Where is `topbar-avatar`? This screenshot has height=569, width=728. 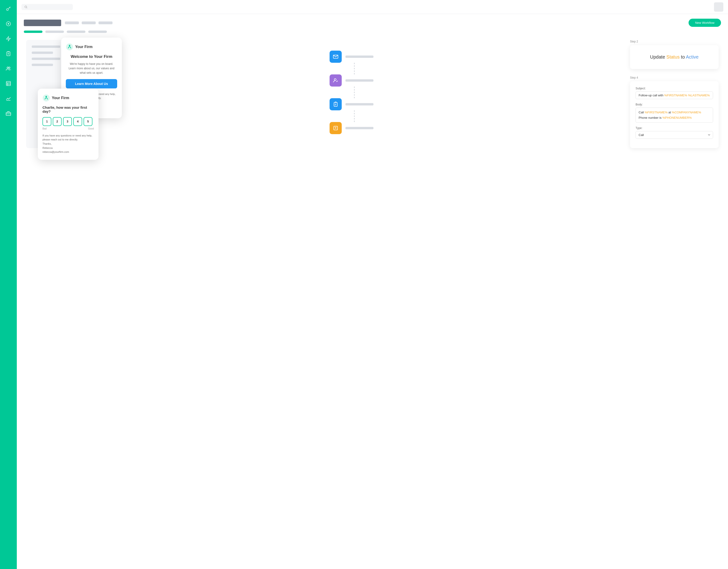
topbar-avatar is located at coordinates (719, 7).